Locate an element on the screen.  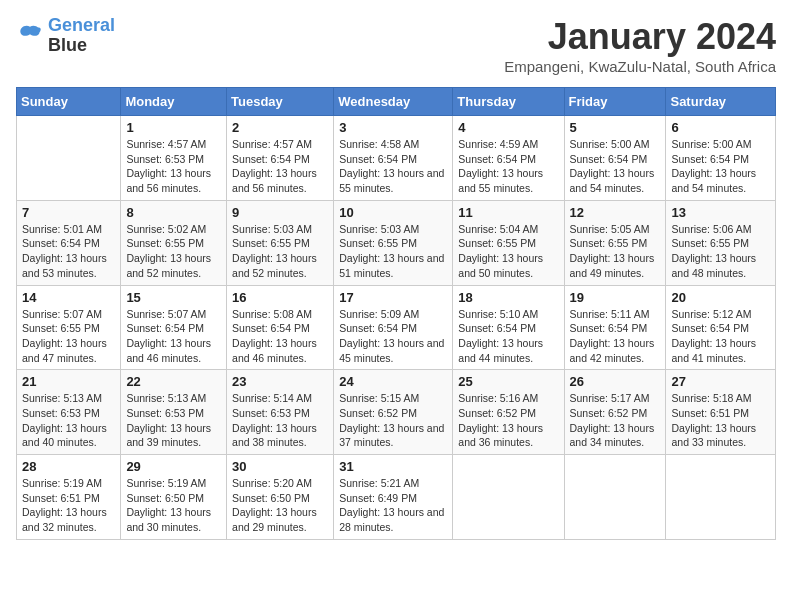
day-number: 21 is located at coordinates (68, 382).